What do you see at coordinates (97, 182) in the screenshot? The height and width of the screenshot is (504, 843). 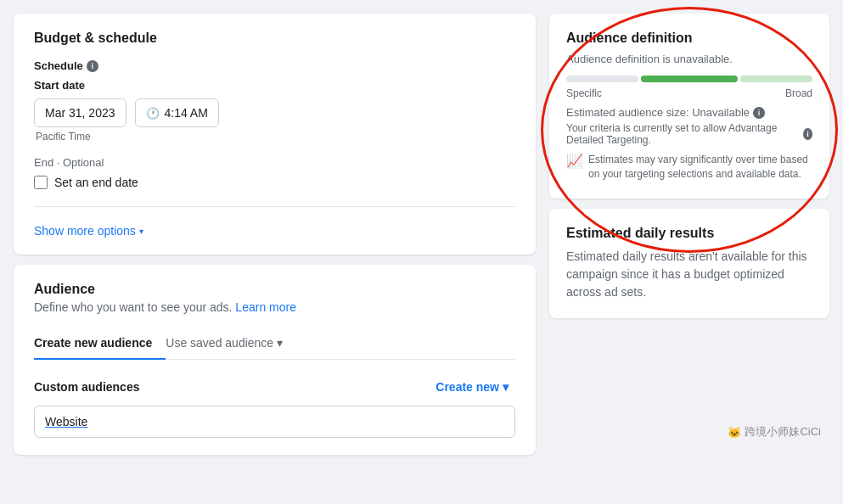 I see `end-date-checkbox-label: Set an end date` at bounding box center [97, 182].